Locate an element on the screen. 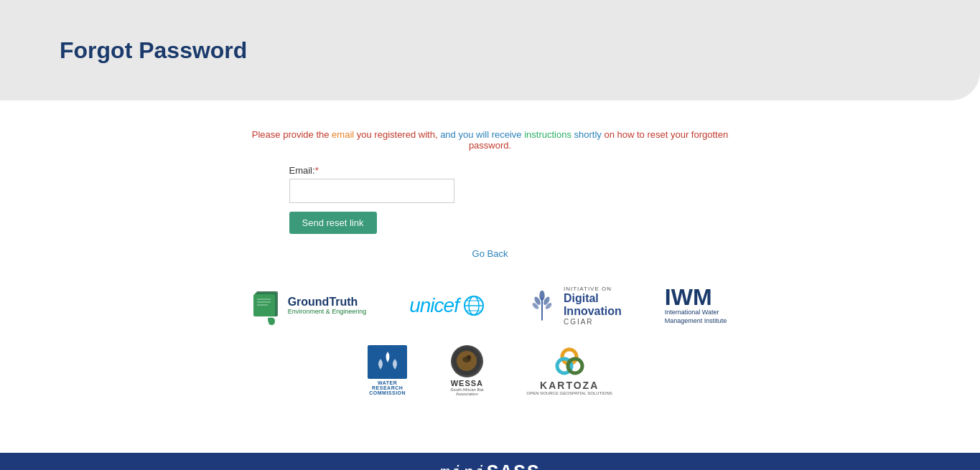 This screenshot has width=980, height=470. wessa-icon is located at coordinates (467, 362).